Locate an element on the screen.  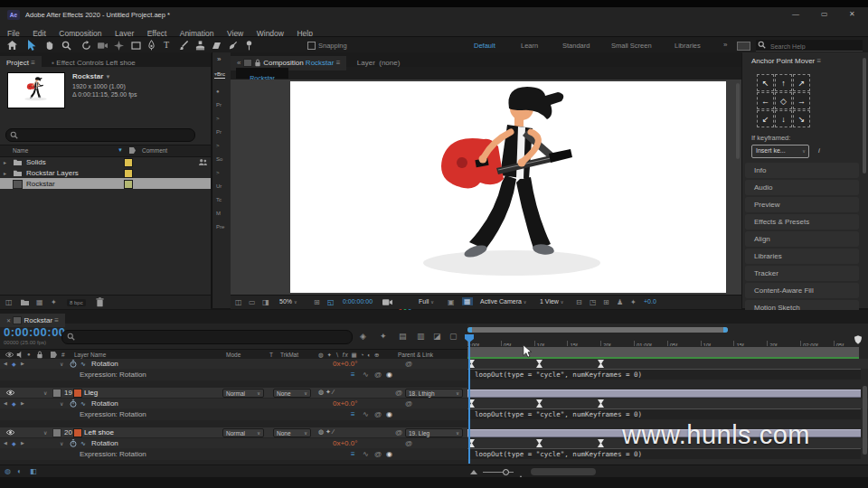
tab-effect-controls: ▪ Effect Controls Left shoe is located at coordinates (94, 63).